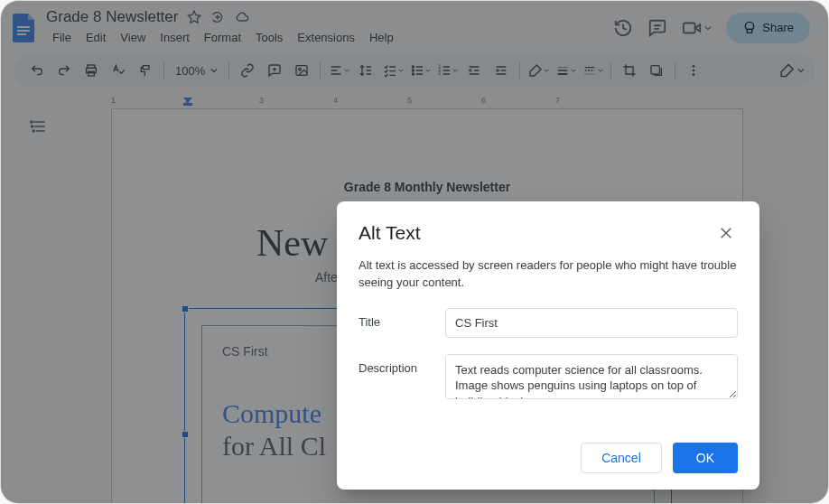 The width and height of the screenshot is (829, 504). Describe the element at coordinates (395, 323) in the screenshot. I see `title-label: Title` at that location.